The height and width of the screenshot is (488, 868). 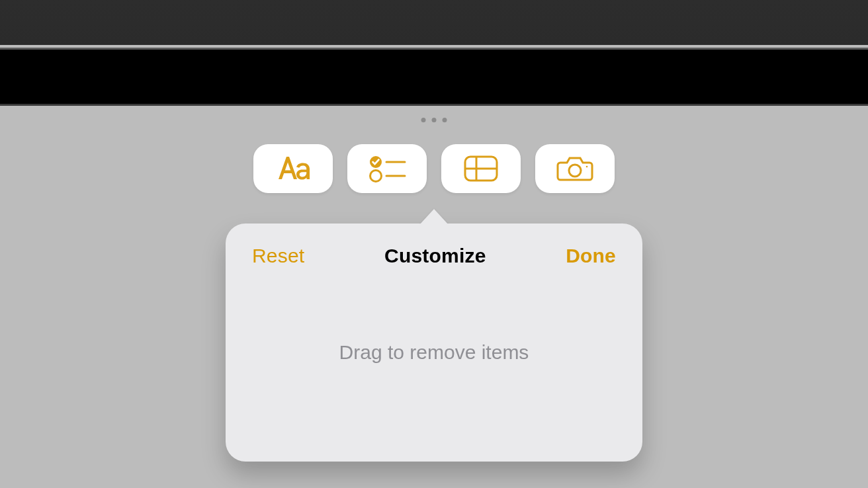 What do you see at coordinates (293, 169) in the screenshot?
I see `text-format-icon` at bounding box center [293, 169].